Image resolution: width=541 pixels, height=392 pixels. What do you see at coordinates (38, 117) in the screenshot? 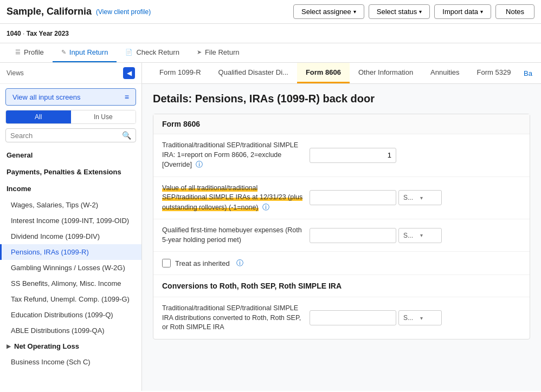
I see `filter-all-button: All` at bounding box center [38, 117].